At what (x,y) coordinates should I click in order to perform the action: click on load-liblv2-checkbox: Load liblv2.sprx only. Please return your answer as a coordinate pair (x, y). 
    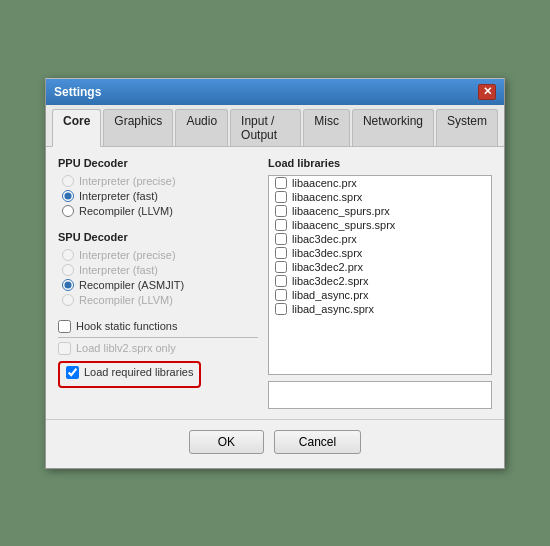
    Looking at the image, I should click on (158, 348).